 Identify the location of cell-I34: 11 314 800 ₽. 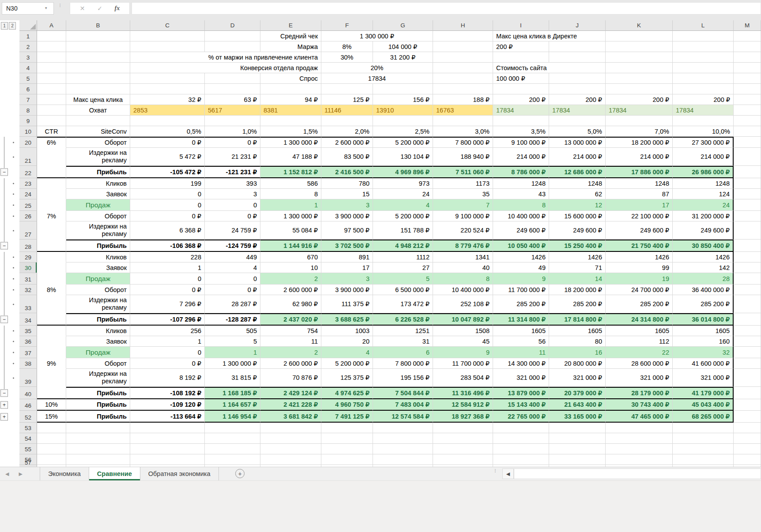
(521, 319).